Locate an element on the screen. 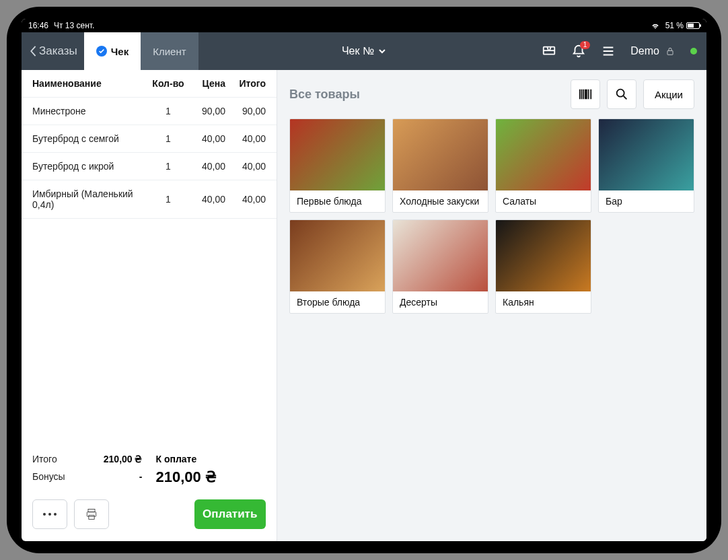 This screenshot has width=728, height=560. receipt-title-text: Чек № is located at coordinates (358, 51).